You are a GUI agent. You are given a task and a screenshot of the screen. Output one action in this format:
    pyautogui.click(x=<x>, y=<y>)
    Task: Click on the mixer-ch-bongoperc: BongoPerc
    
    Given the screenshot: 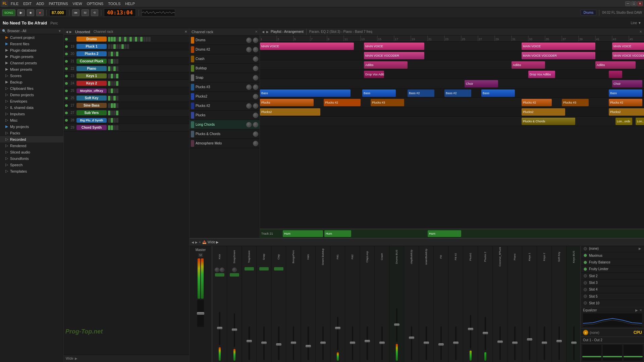 What is the action you would take?
    pyautogui.click(x=293, y=304)
    